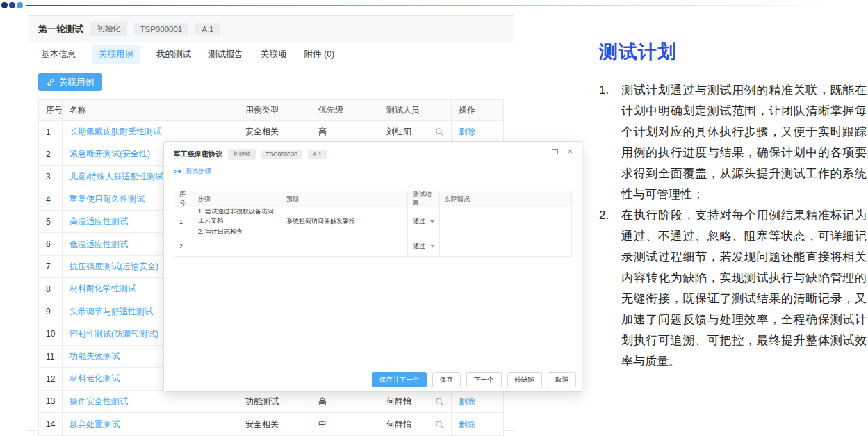 This screenshot has width=868, height=436. Describe the element at coordinates (114, 267) in the screenshot. I see `case-name-link: 抗压强度测试(运输安全)` at that location.